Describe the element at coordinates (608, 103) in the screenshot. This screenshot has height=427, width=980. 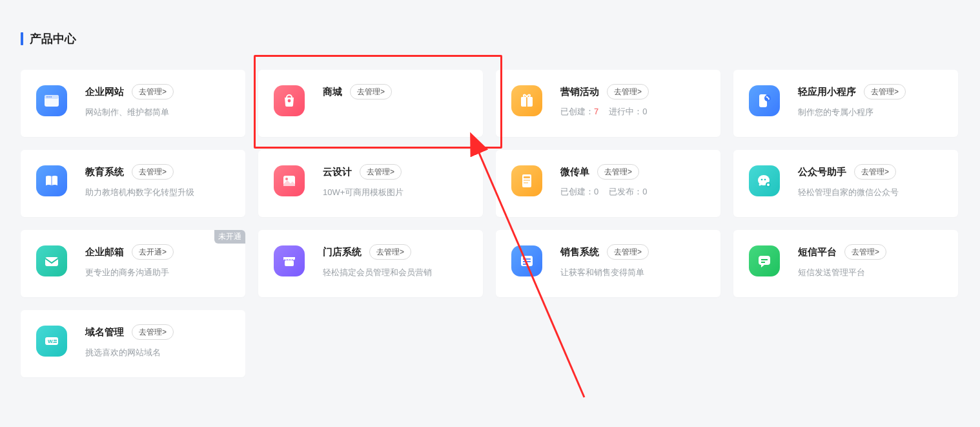
I see `card-marketing: 营销活动 去管理> 已创建：7 进行中：0` at that location.